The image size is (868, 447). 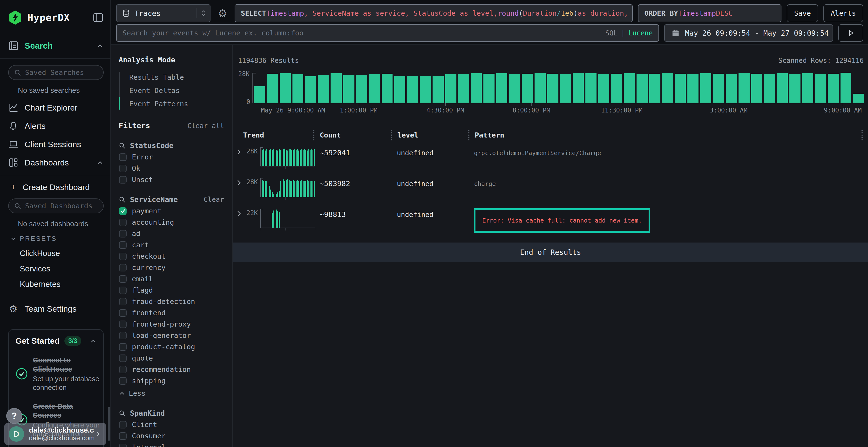 I want to click on analysis-mode-event-patterns: Event Patterns, so click(x=175, y=104).